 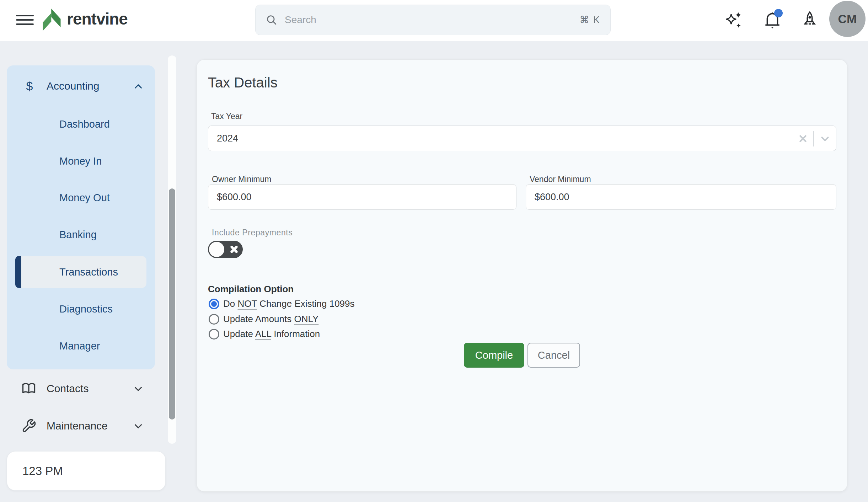 I want to click on clear-x-icon, so click(x=803, y=139).